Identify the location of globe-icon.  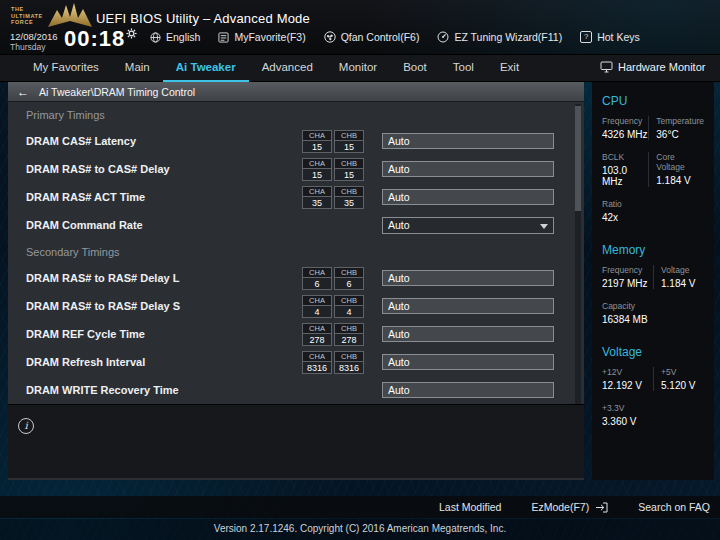
(156, 38).